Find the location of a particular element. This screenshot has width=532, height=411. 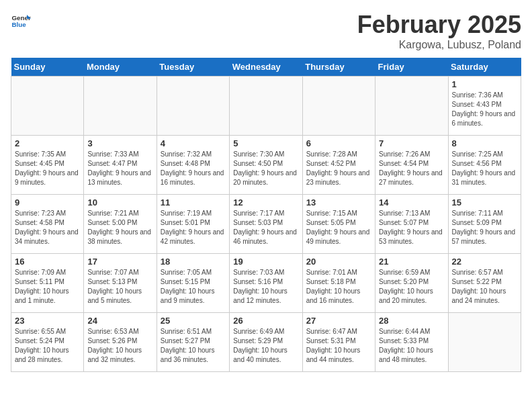

calendar-day-cell: 13Sunrise: 7:15 AM Sunset: 5:05 PM Dayli… is located at coordinates (339, 224).